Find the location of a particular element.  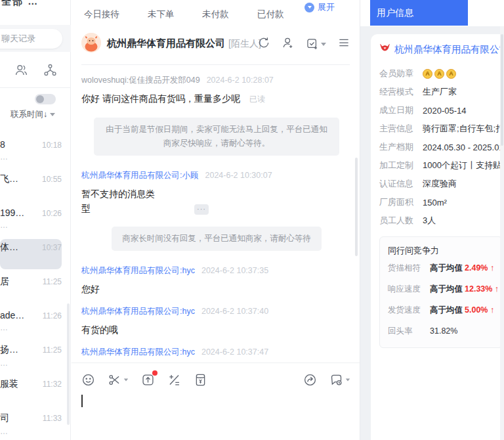

menu-icon is located at coordinates (344, 44).